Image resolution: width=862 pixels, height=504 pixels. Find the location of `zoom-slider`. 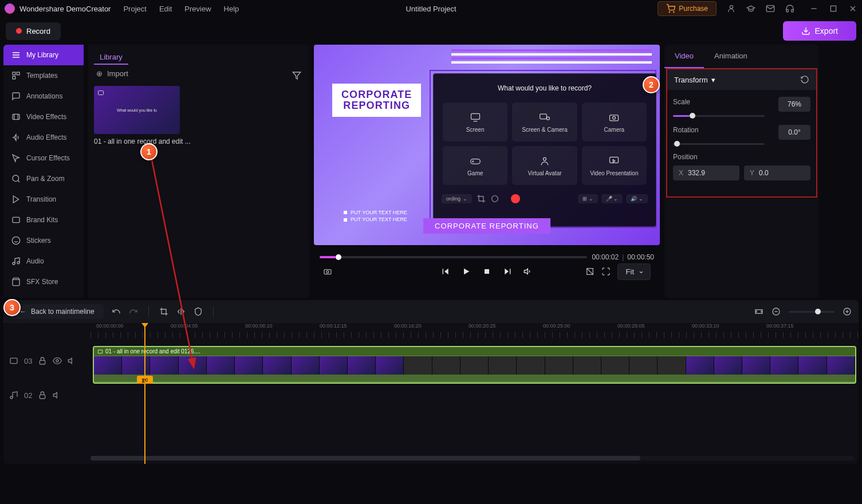

zoom-slider is located at coordinates (812, 312).